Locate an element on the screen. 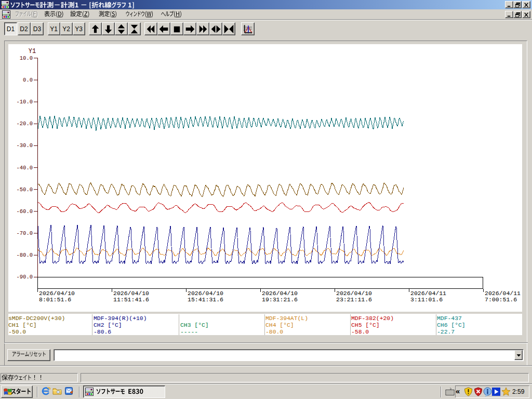  svg-text: 15:41:31.6 is located at coordinates (206, 299).